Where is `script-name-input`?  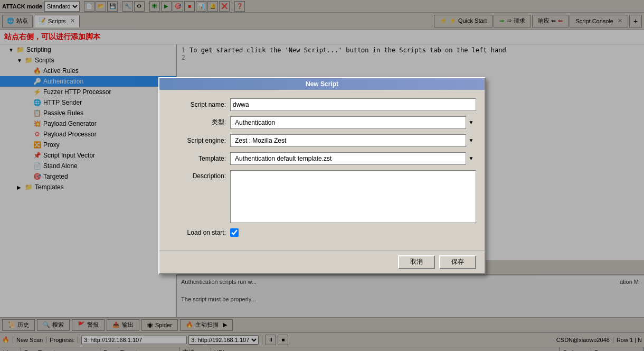 script-name-input is located at coordinates (353, 105).